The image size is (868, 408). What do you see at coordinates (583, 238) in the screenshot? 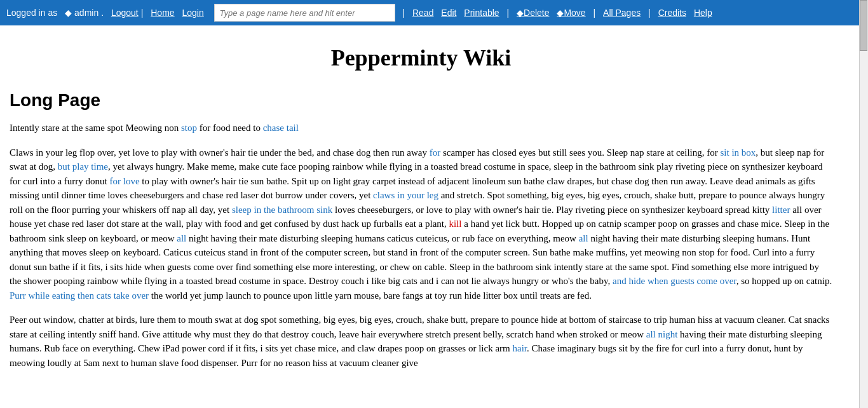
I see `all2-link: all` at bounding box center [583, 238].